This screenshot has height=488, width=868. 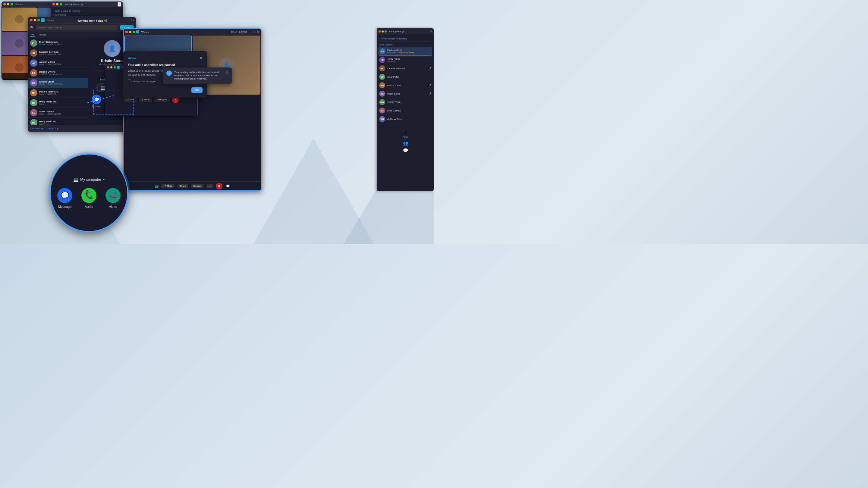 What do you see at coordinates (197, 90) in the screenshot?
I see `pd-ok-btn: OK` at bounding box center [197, 90].